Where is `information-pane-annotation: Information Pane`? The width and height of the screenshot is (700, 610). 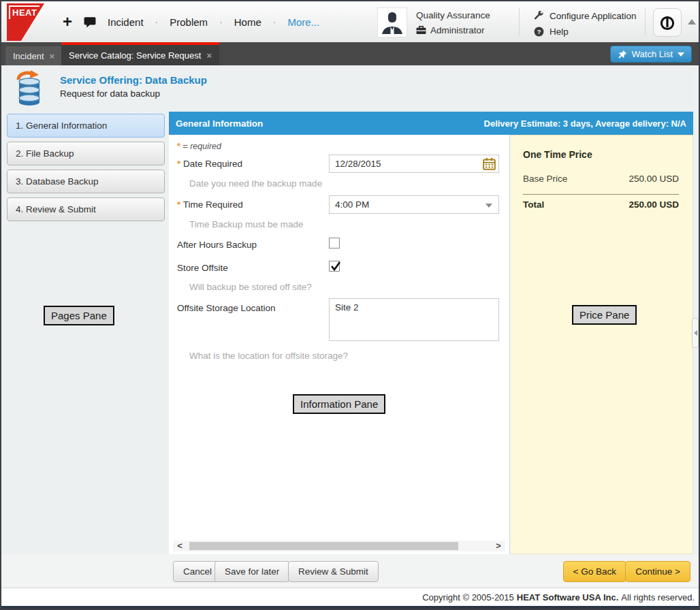 information-pane-annotation: Information Pane is located at coordinates (339, 404).